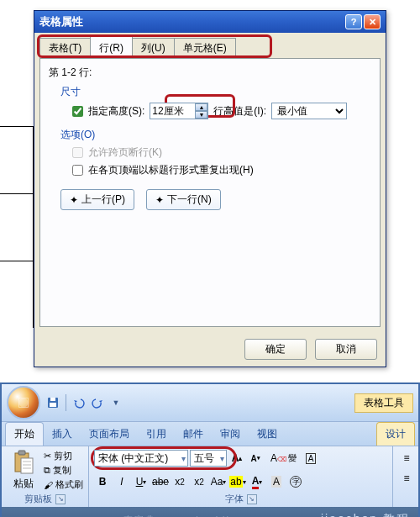 The width and height of the screenshot is (420, 517). Describe the element at coordinates (171, 170) in the screenshot. I see `repeat-header-label: 在各页顶端以标题行形式重复出现(H)` at that location.